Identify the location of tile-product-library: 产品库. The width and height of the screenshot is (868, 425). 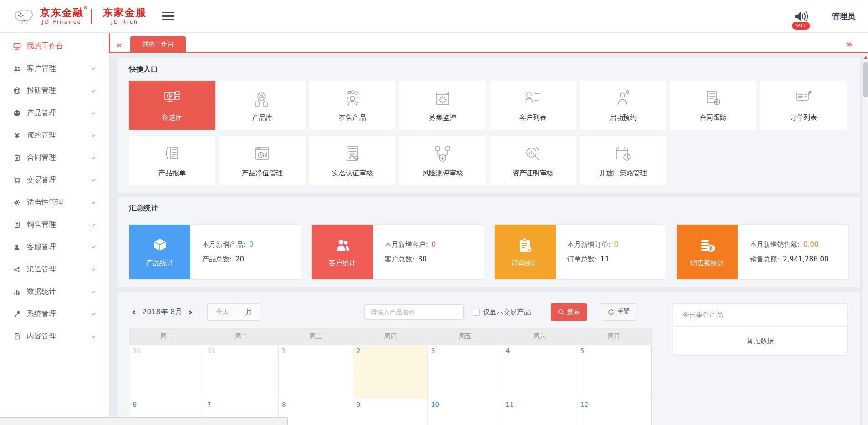
(262, 105).